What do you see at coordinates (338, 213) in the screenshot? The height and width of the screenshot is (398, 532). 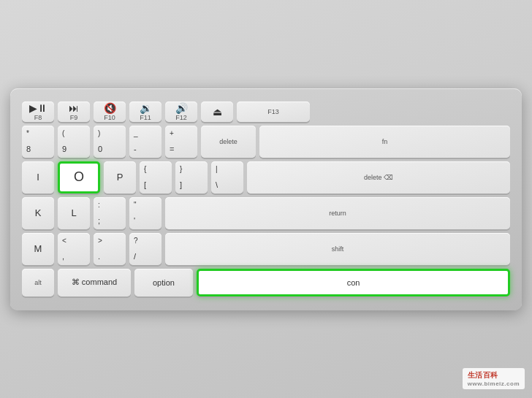 I see `key-return: return` at bounding box center [338, 213].